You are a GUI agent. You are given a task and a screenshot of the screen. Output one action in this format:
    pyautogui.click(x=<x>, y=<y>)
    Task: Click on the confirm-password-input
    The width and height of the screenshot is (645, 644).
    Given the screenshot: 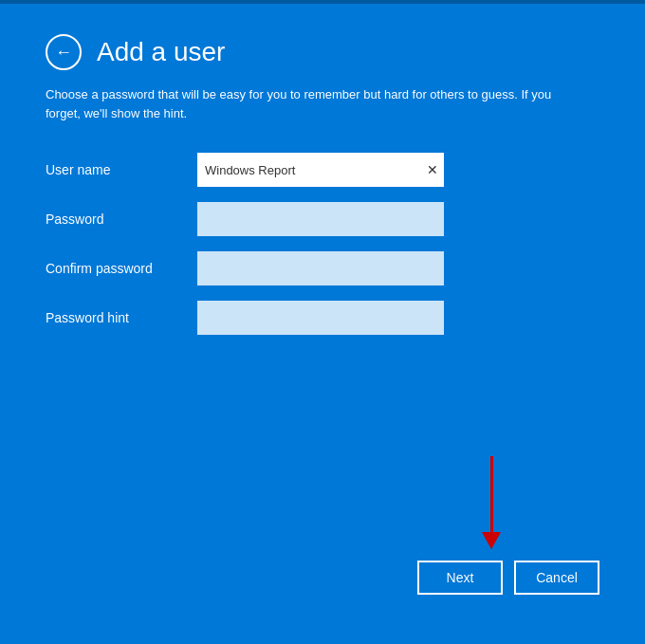 What is the action you would take?
    pyautogui.click(x=321, y=268)
    